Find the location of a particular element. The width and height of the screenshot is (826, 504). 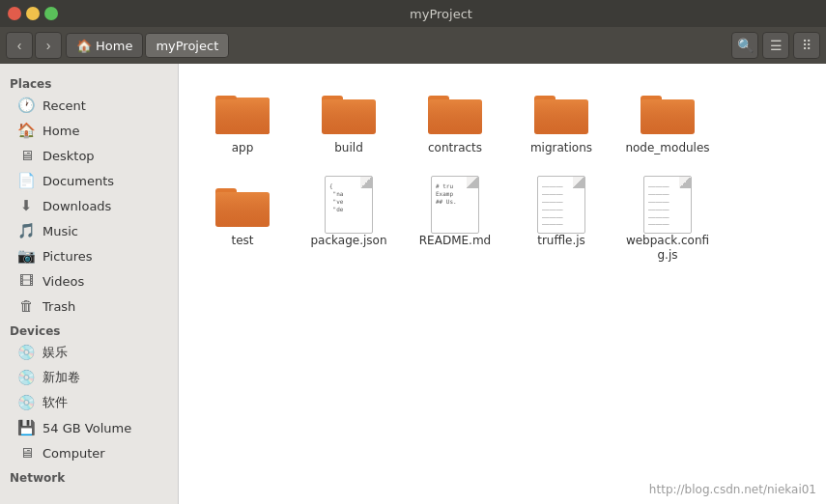

places-header: Places is located at coordinates (89, 82).